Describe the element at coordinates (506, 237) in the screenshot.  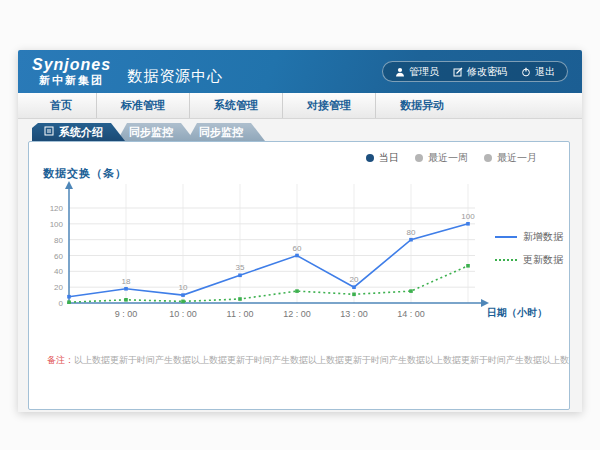
I see `solid-line-icon` at that location.